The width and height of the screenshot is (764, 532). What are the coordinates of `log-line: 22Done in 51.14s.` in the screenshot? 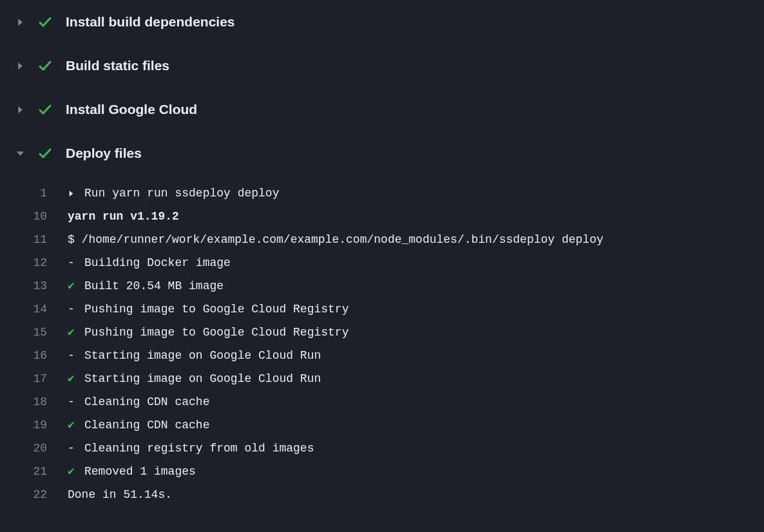 It's located at (382, 495).